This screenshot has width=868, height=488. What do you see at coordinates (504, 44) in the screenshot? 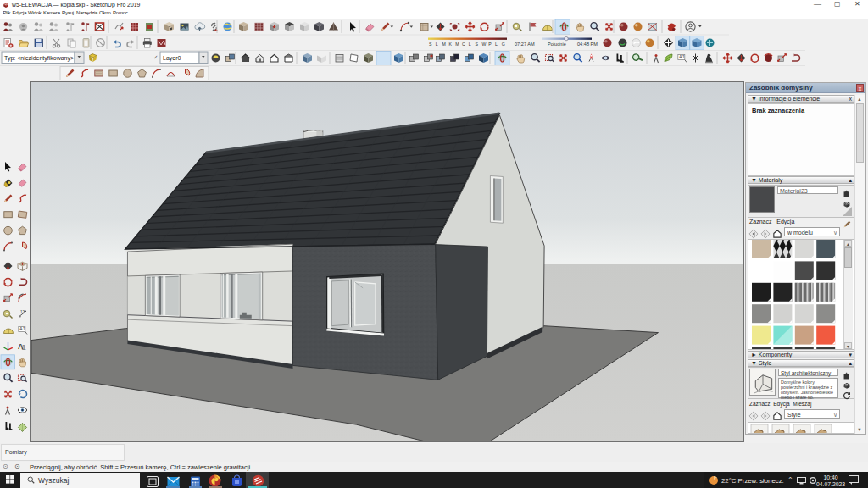
I see `svg-text: G` at bounding box center [504, 44].